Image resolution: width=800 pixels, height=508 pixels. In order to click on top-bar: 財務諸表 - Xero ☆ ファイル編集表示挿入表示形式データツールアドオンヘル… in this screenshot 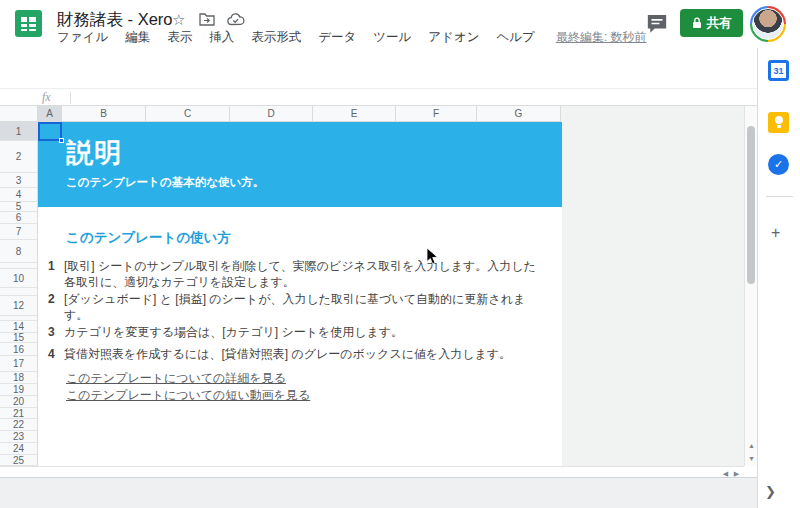, I will do `click(400, 24)`.